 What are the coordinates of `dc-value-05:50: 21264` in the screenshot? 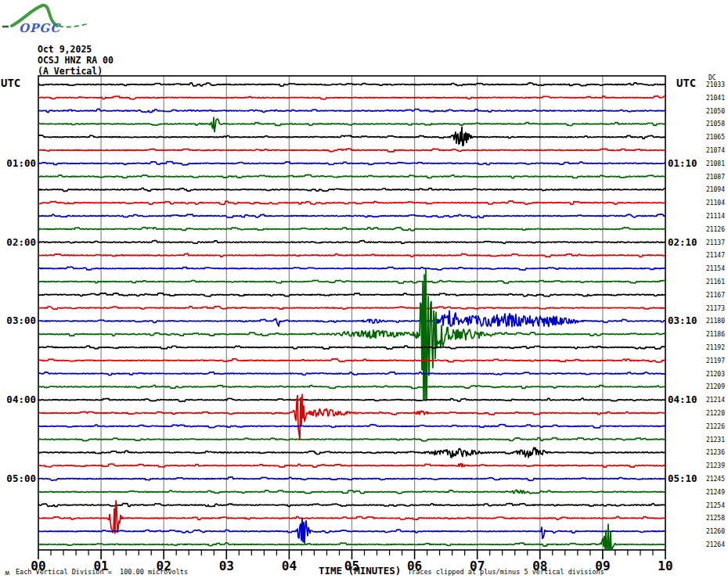 It's located at (713, 544).